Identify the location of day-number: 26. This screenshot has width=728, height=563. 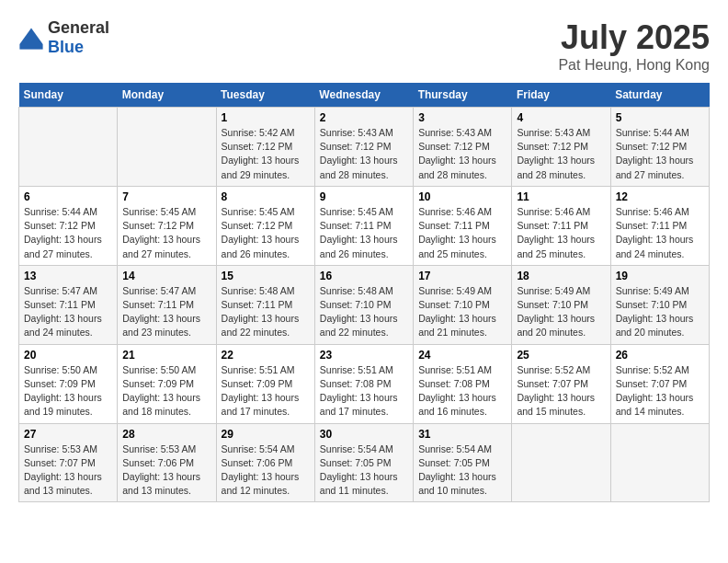
(660, 355).